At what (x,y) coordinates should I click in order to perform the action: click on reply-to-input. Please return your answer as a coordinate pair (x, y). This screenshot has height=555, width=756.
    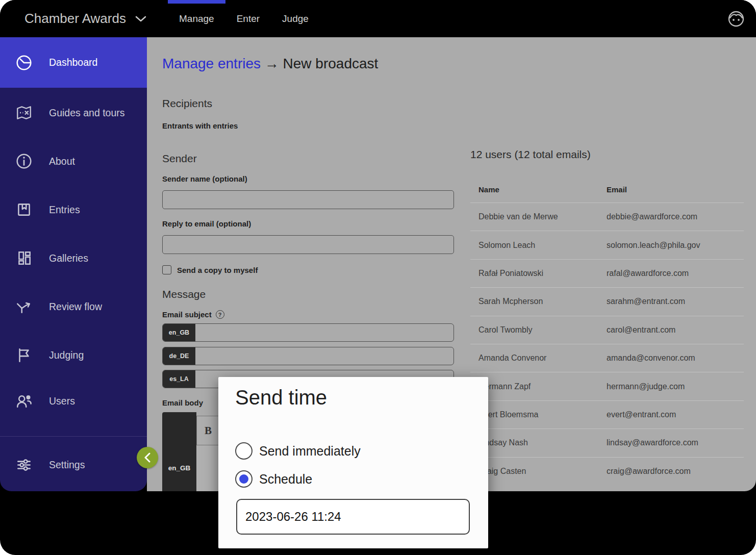
    Looking at the image, I should click on (308, 245).